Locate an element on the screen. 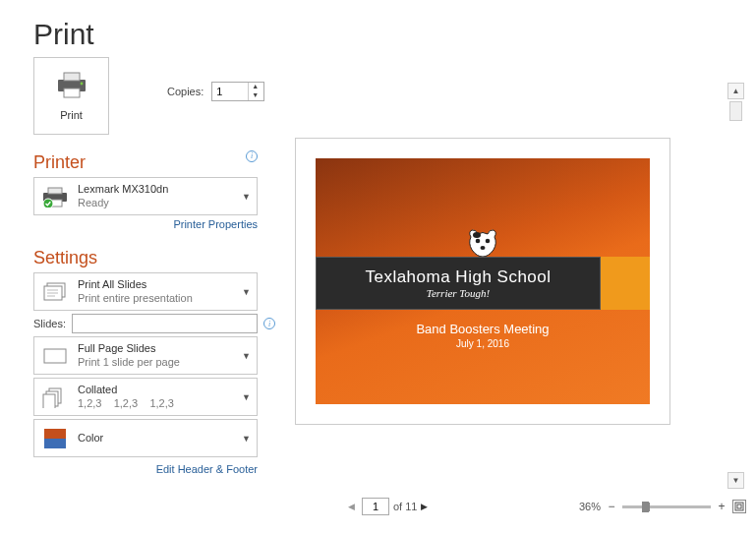 The width and height of the screenshot is (756, 534). copies-down-button: ▼ is located at coordinates (256, 96).